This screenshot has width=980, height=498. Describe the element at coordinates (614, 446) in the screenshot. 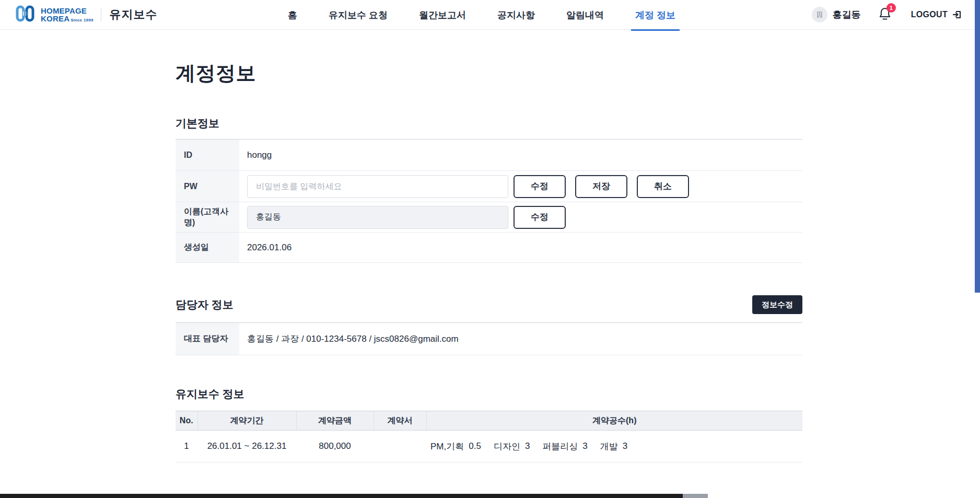

I see `cell-workload: PM,기획 0.5 디자인 3 퍼블리싱 3` at that location.